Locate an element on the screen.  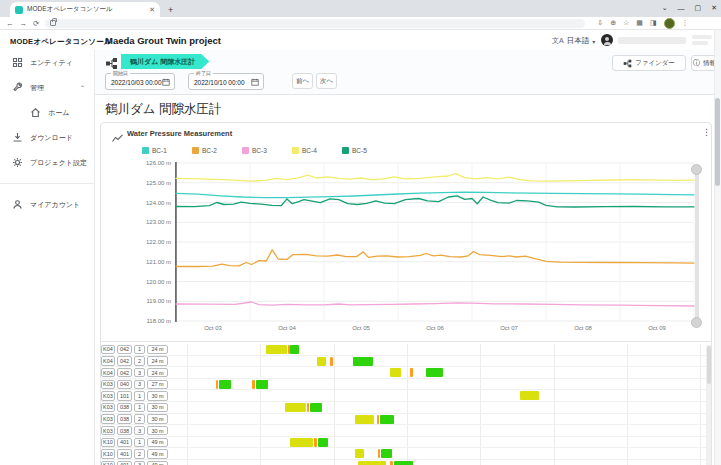
gantt-scrollbar-thumb is located at coordinates (709, 365).